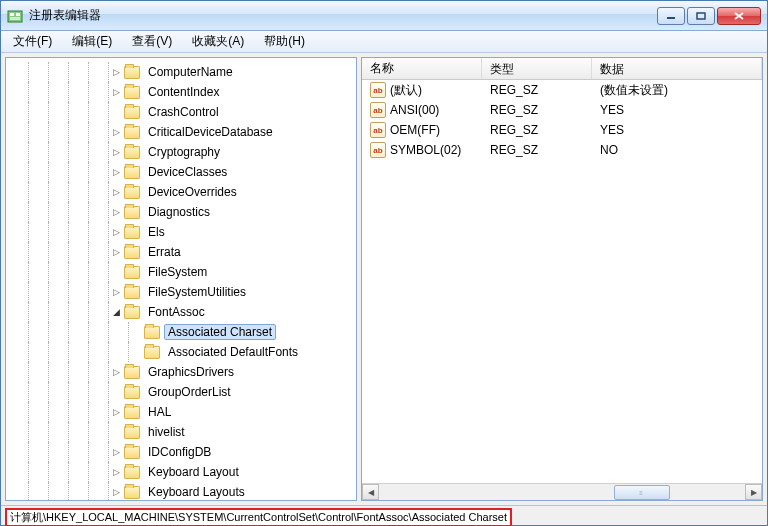 This screenshot has width=768, height=526. I want to click on maximize-button, so click(701, 16).